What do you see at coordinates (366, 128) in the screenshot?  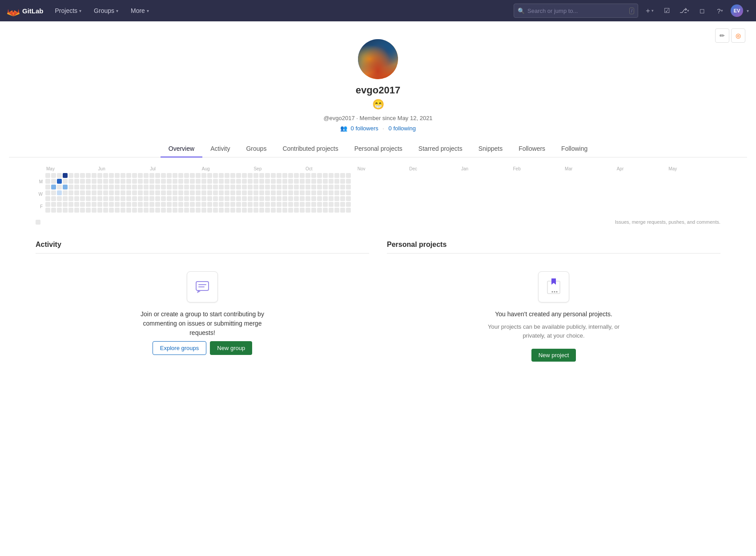 I see `followers-link: 0 followers` at bounding box center [366, 128].